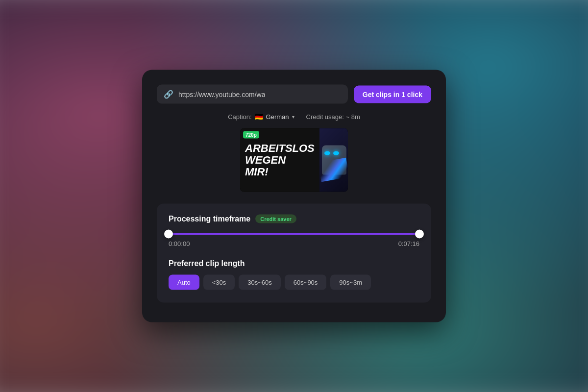 This screenshot has height=392, width=588. I want to click on url-input-wrap: 🔗 https://www.youtube.com/wa, so click(252, 94).